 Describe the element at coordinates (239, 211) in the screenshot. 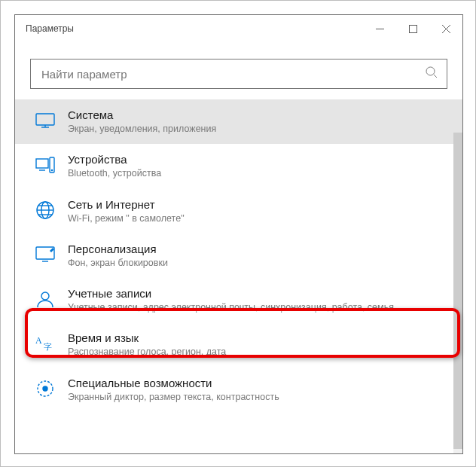

I see `settings-item-network: Сеть и Интернет Wi-Fi, режим " в самолет…` at that location.